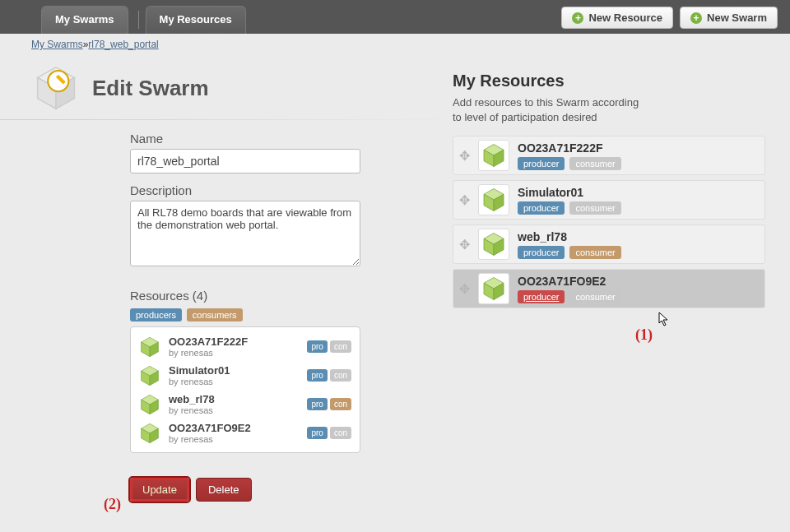 This screenshot has height=532, width=790. What do you see at coordinates (151, 89) in the screenshot?
I see `page-title: Edit Swarm` at bounding box center [151, 89].